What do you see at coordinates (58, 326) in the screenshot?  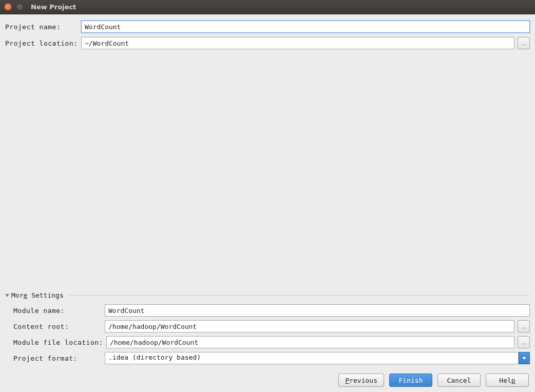 I see `content-root-label: Content root:` at bounding box center [58, 326].